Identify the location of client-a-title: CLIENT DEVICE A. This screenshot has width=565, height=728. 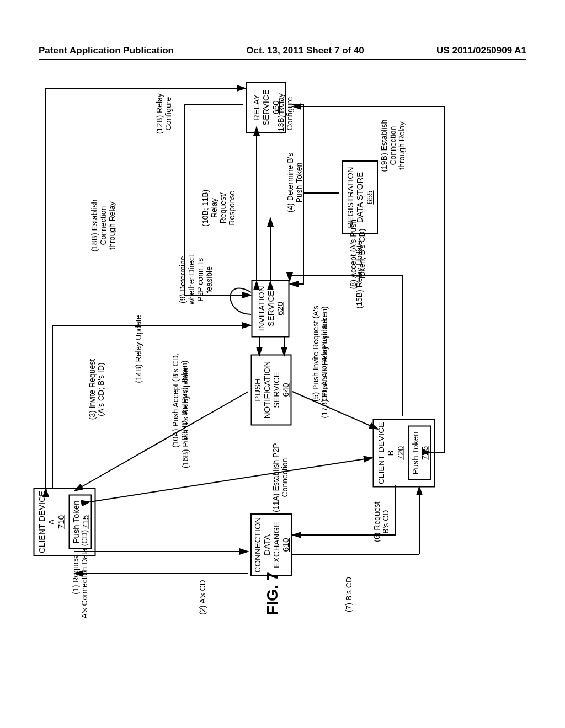
(46, 522).